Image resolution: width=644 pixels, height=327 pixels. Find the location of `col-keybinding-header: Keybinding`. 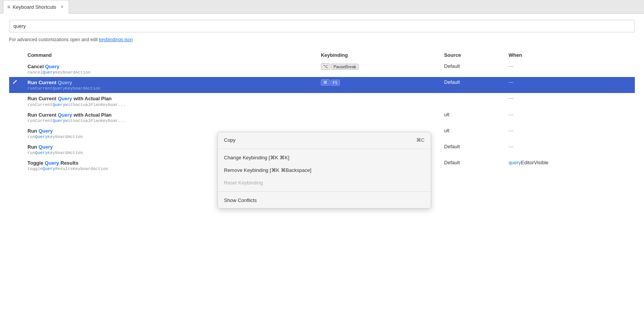

col-keybinding-header: Keybinding is located at coordinates (379, 56).